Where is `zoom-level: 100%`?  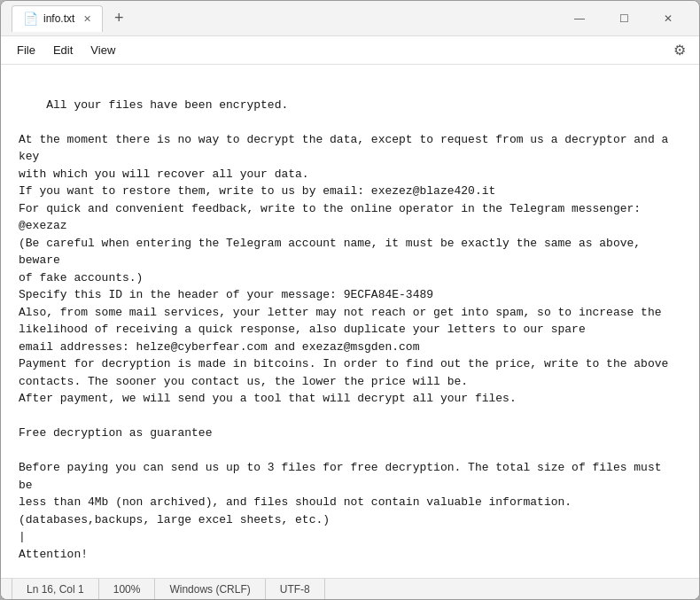 zoom-level: 100% is located at coordinates (128, 588).